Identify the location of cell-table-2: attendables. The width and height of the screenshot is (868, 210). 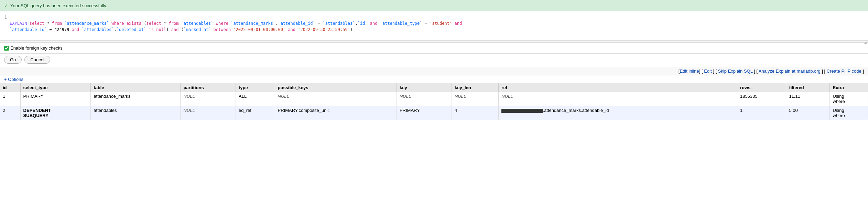
(135, 113).